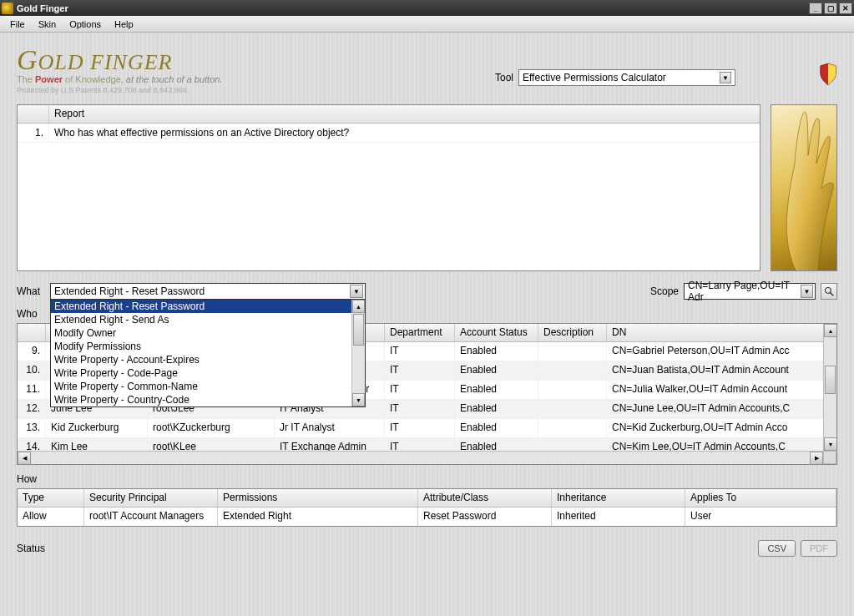  What do you see at coordinates (330, 428) in the screenshot?
I see `who-cell-title: Jr IT Analyst` at bounding box center [330, 428].